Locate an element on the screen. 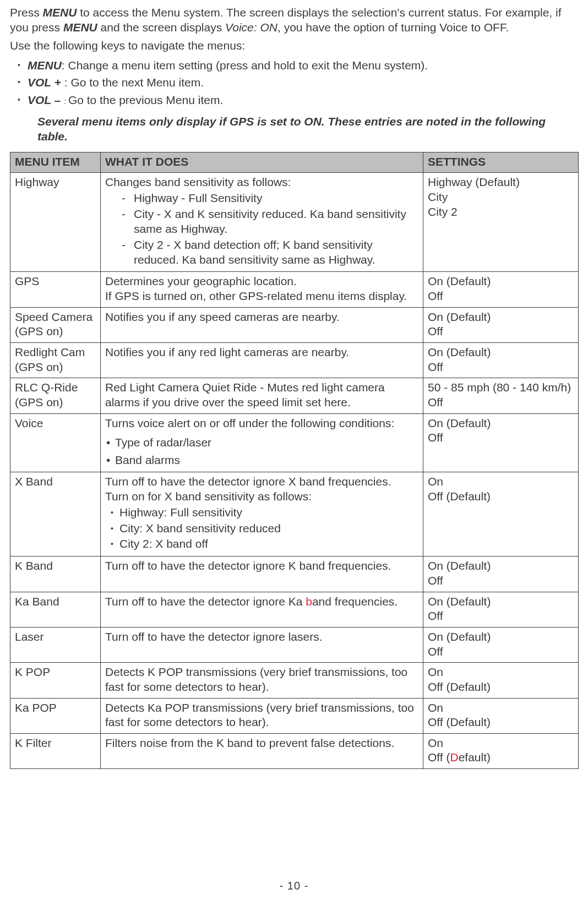 The height and width of the screenshot is (900, 588). cell-description: Turn off to have the detector ignore X b… is located at coordinates (262, 514).